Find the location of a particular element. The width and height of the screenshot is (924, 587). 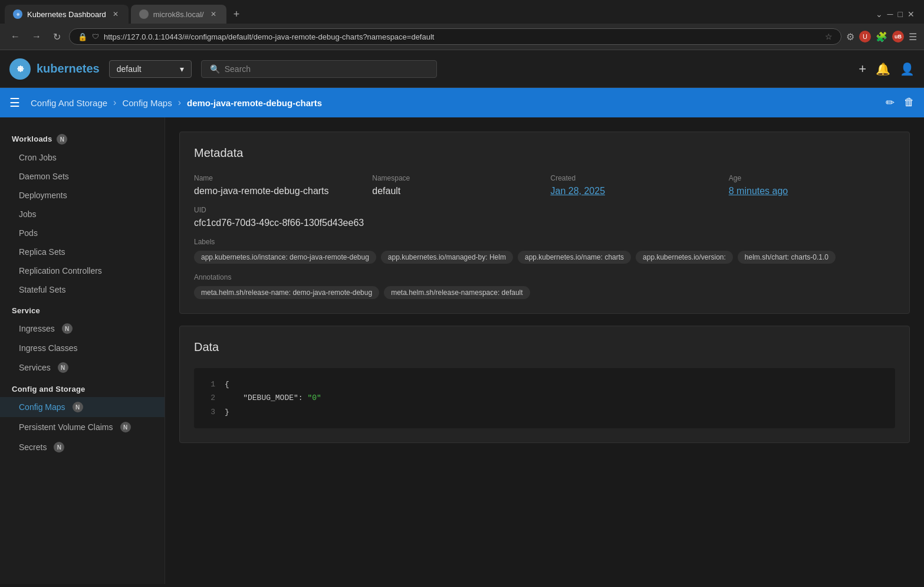

browser-tabs-bar: ⎈ Kubernetes Dashboard ✕ microk8s.local/… is located at coordinates (462, 12).